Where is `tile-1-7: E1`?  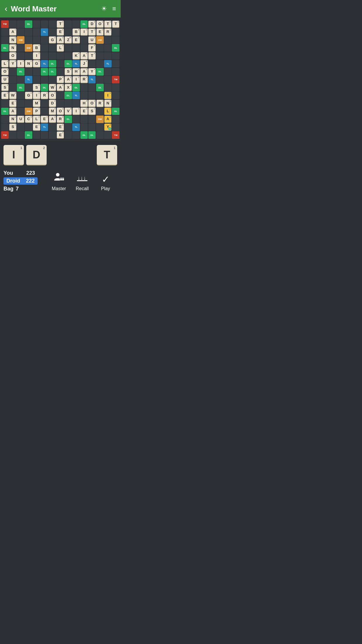 tile-1-7: E1 is located at coordinates (60, 32).